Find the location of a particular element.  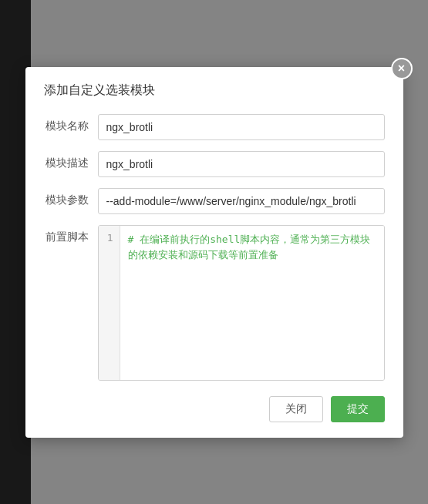

module-param-row: 模块参数 is located at coordinates (214, 201).